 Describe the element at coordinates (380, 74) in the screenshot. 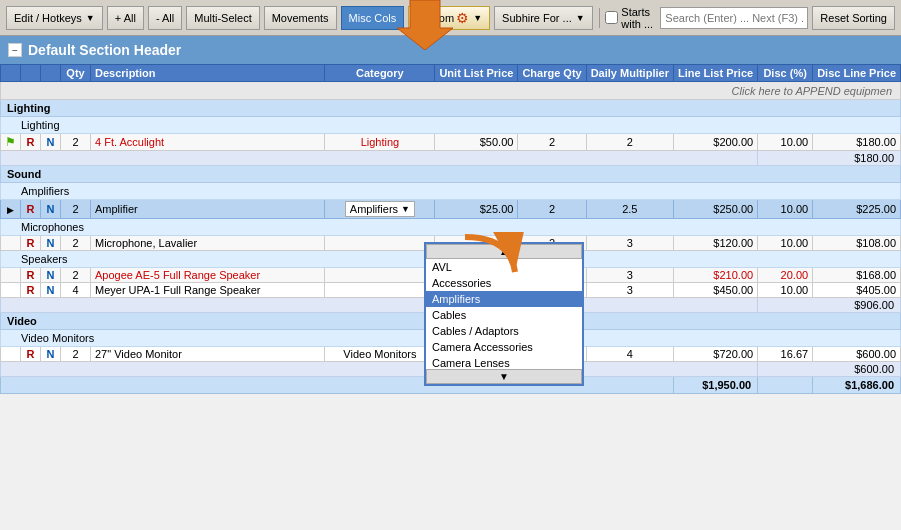

I see `col-header-cat: Category` at that location.